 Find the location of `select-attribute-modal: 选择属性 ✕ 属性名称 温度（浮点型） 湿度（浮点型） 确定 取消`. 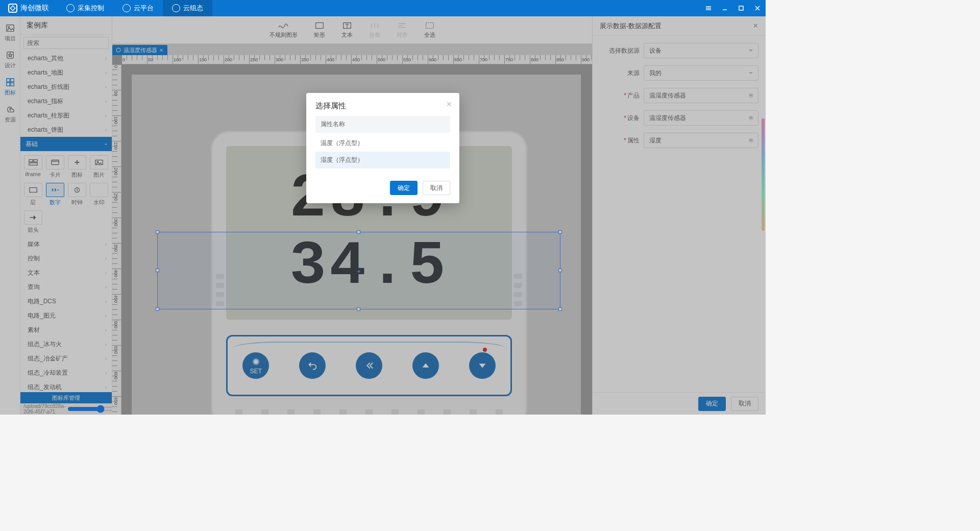

select-attribute-modal: 选择属性 ✕ 属性名称 温度（浮点型） 湿度（浮点型） 确定 取消 is located at coordinates (383, 148).